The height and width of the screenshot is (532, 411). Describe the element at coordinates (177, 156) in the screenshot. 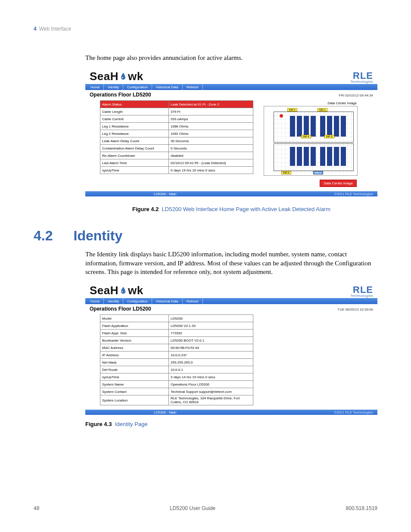

I see `table-row: Re-Alarm Countdowndisabled` at that location.